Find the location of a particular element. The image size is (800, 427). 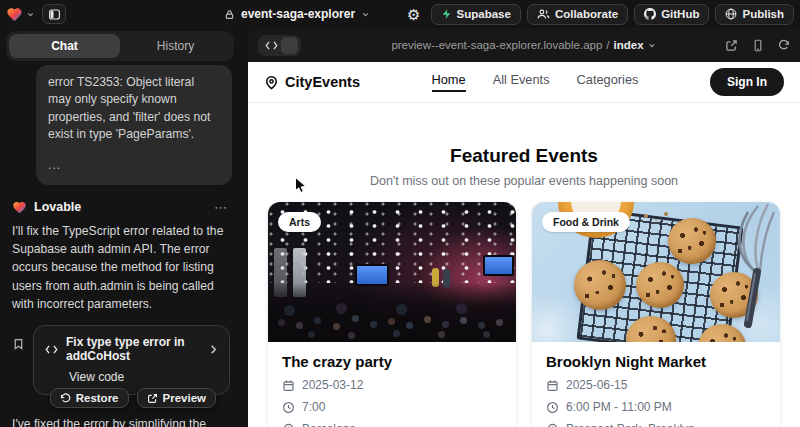

github-button: GitHub is located at coordinates (672, 14).